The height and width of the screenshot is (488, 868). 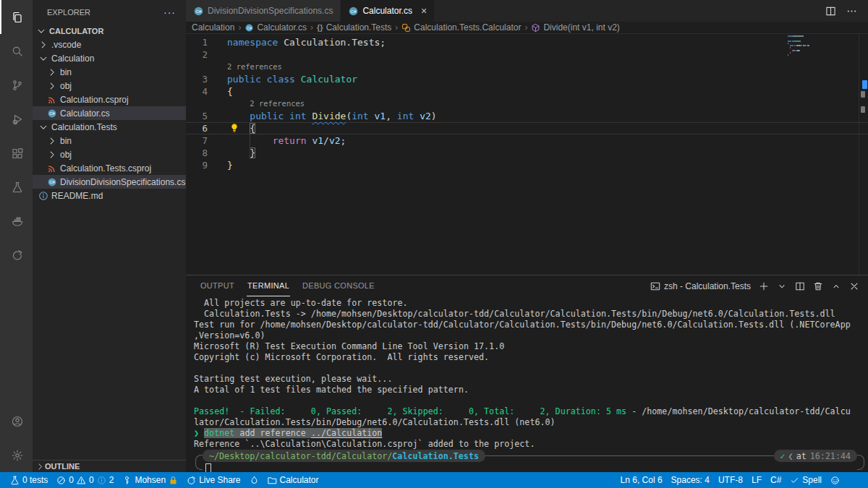 I want to click on tree-item-calculator-cs: C#Calculator.cs, so click(x=109, y=113).